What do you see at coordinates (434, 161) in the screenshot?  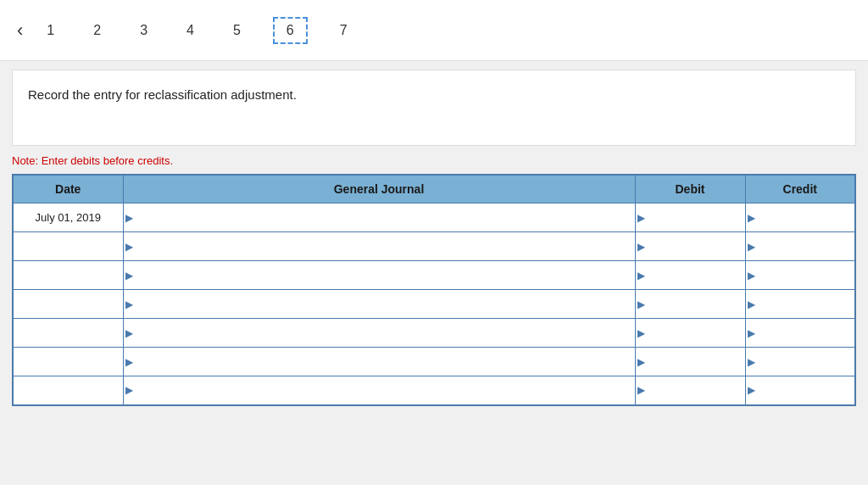 I see `note-text: Note: Enter debits before credits.` at bounding box center [434, 161].